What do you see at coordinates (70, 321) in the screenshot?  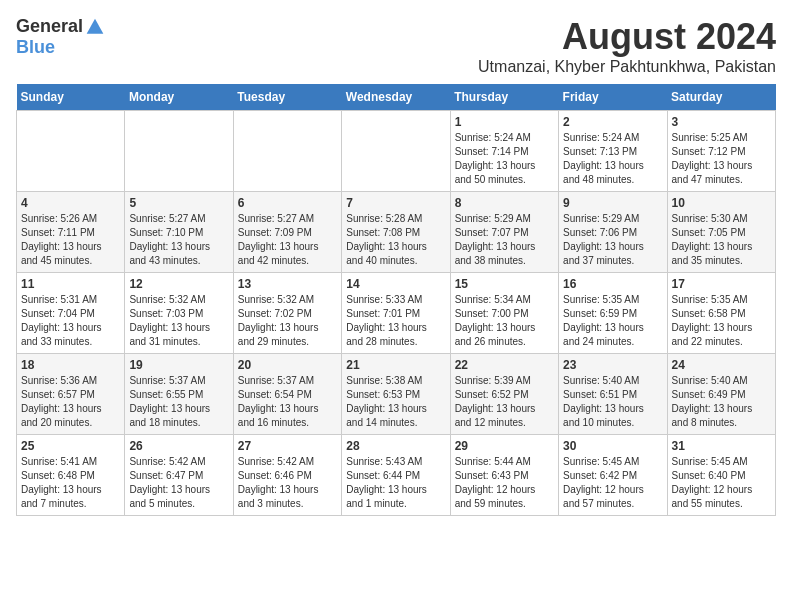 I see `day-info: Sunrise: 5:31 AM Sunset: 7:04 PM Dayligh…` at bounding box center [70, 321].